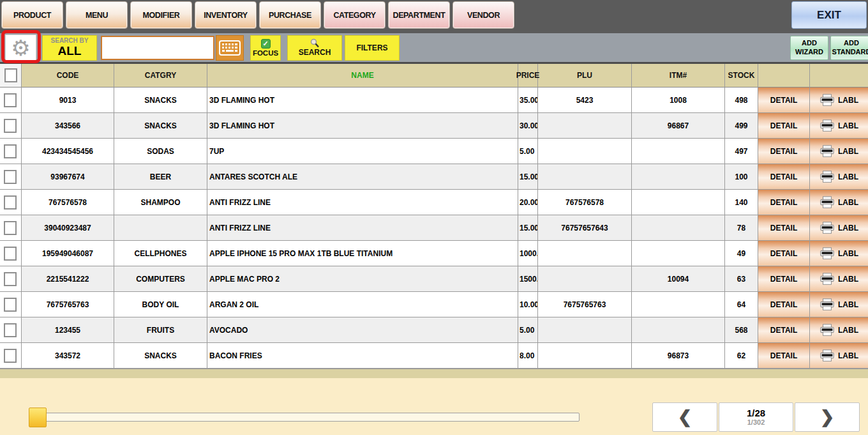  Describe the element at coordinates (32, 15) in the screenshot. I see `tab-product: PRODUCT` at that location.